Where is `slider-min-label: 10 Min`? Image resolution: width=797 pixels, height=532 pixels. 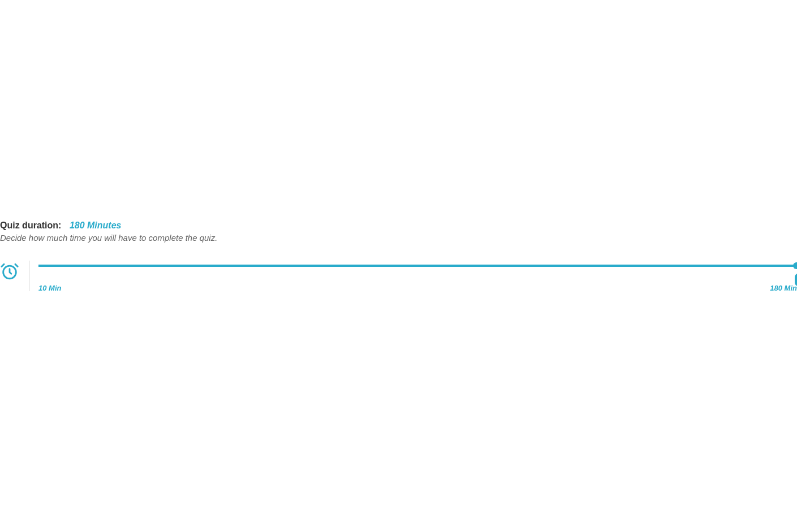 slider-min-label: 10 Min is located at coordinates (50, 288).